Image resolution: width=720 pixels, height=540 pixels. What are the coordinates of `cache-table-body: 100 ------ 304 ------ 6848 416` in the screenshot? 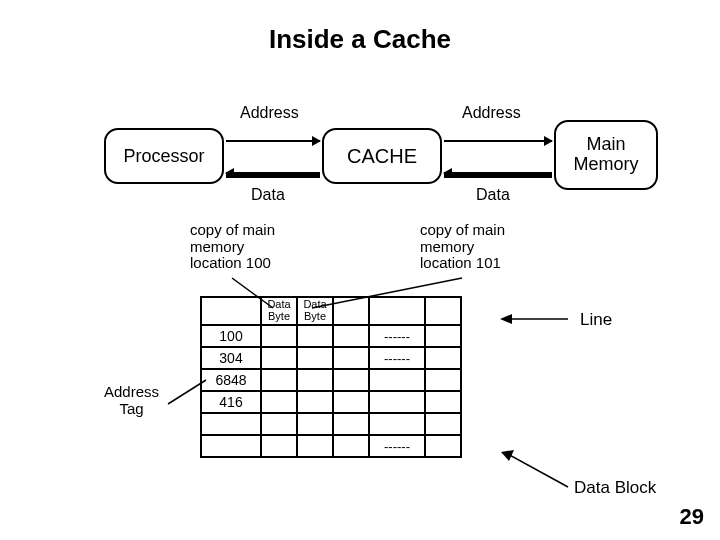 It's located at (331, 391).